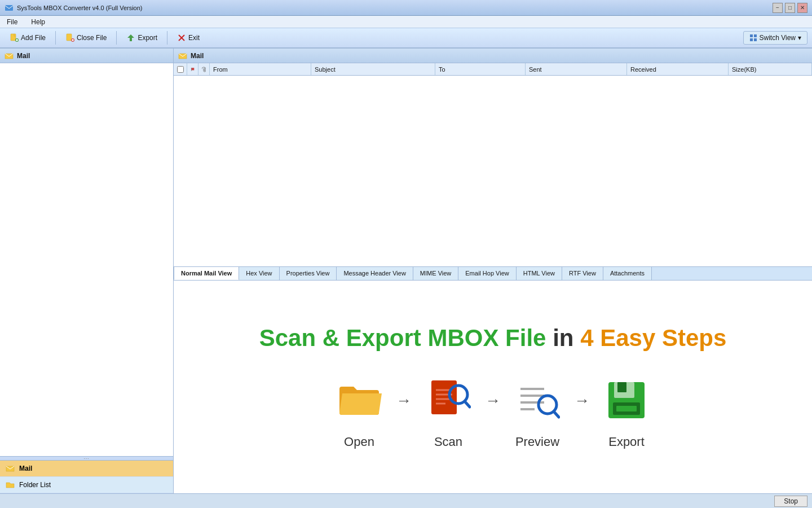  What do you see at coordinates (182, 38) in the screenshot?
I see `exit-icon` at bounding box center [182, 38].